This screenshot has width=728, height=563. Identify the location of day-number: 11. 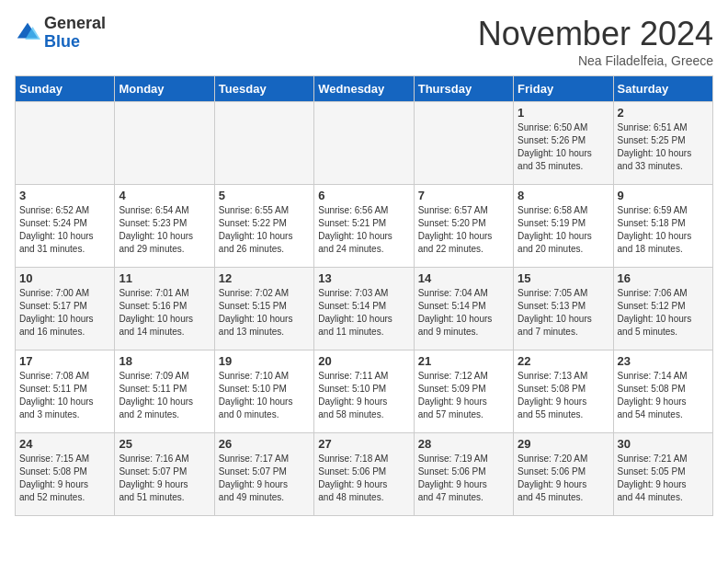
(164, 278).